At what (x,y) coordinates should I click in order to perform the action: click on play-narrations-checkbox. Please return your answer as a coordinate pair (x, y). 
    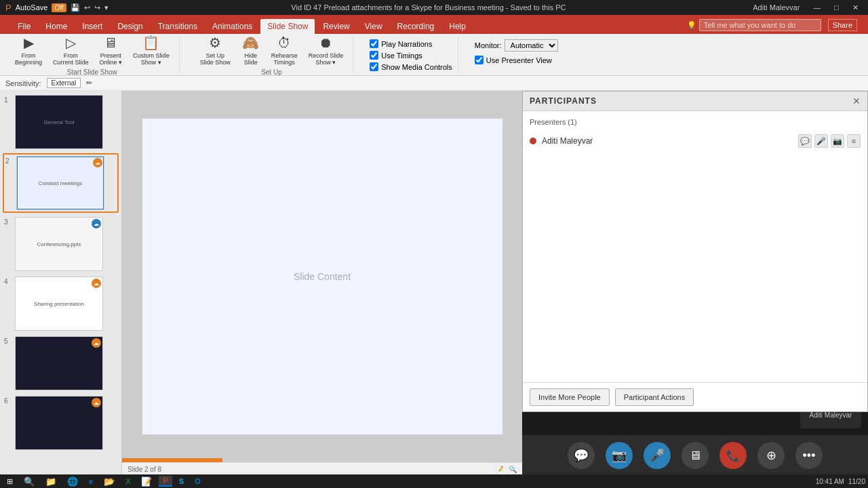
    Looking at the image, I should click on (374, 43).